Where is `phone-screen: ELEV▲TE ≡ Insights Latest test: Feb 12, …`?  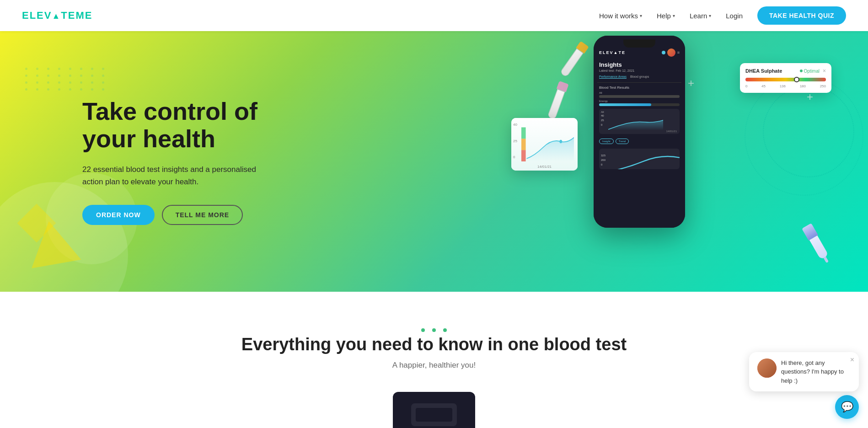 phone-screen: ELEV▲TE ≡ Insights Latest test: Feb 12, … is located at coordinates (639, 132).